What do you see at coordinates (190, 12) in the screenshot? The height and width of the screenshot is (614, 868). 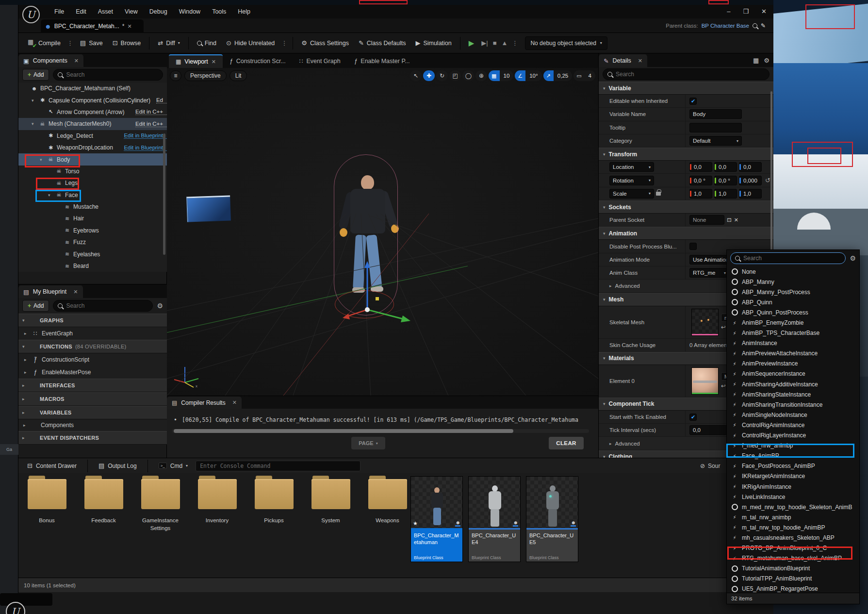 I see `menu-item: Window` at bounding box center [190, 12].